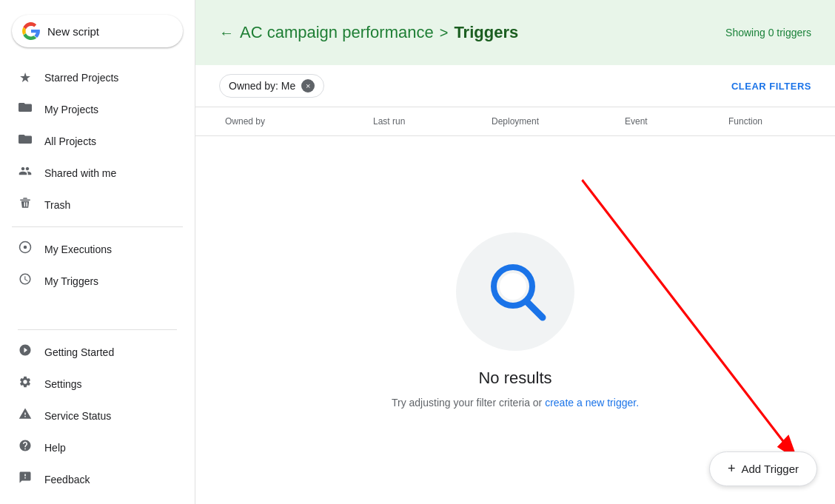 The height and width of the screenshot is (504, 835). What do you see at coordinates (95, 141) in the screenshot?
I see `sidebar-item-all-projects: All Projects` at bounding box center [95, 141].